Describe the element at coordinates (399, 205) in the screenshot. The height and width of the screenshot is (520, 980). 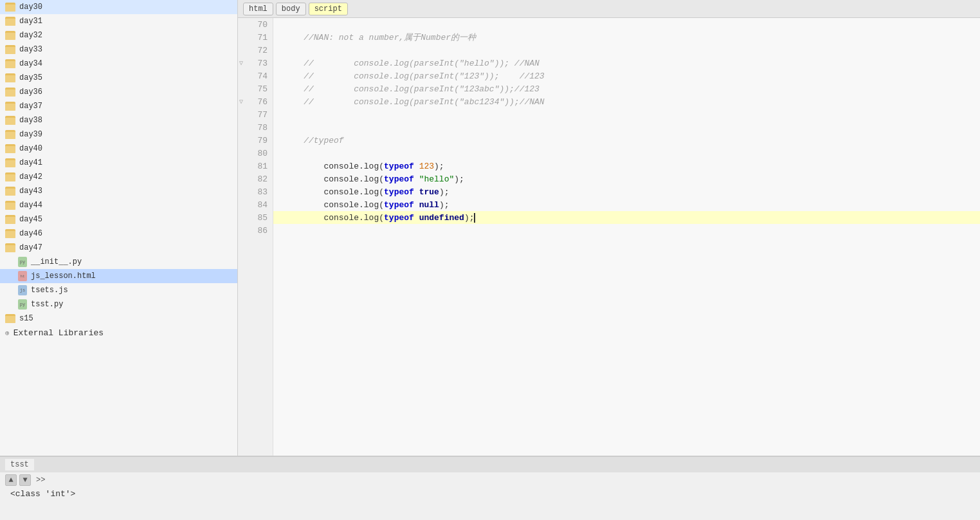
I see `keyword: typeof` at that location.